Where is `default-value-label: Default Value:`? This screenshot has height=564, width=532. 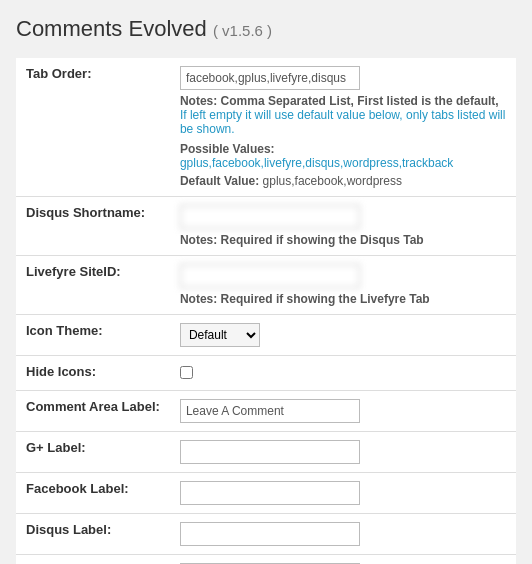
default-value-label: Default Value: is located at coordinates (220, 181).